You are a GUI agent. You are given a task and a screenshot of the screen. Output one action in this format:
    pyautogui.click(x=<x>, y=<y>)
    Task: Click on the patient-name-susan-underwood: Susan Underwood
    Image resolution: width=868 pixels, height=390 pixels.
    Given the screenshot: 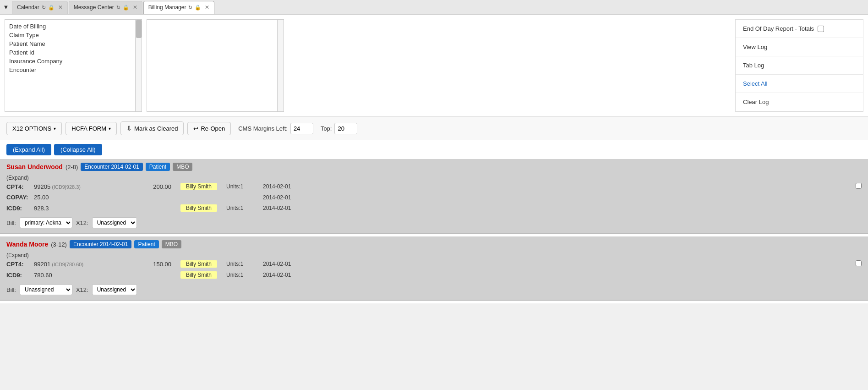 What is the action you would take?
    pyautogui.click(x=35, y=167)
    